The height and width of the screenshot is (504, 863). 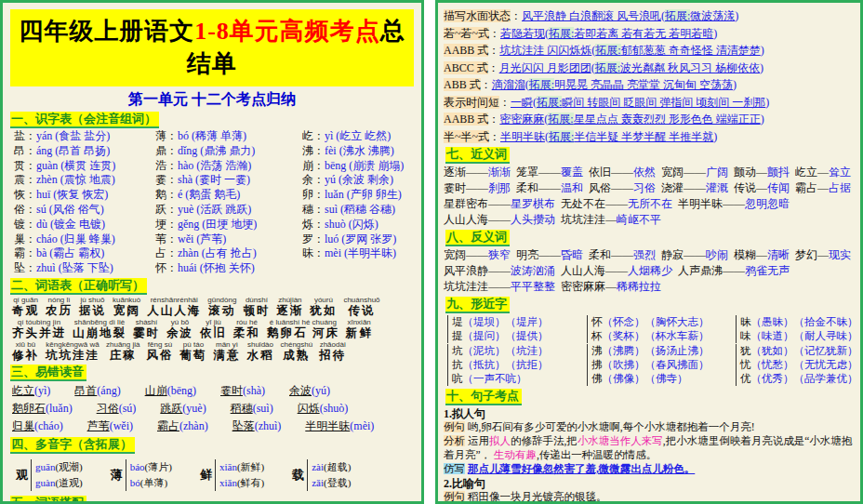 I want to click on shizi-entry: 薄：bó (稀薄 单薄), so click(x=229, y=137).